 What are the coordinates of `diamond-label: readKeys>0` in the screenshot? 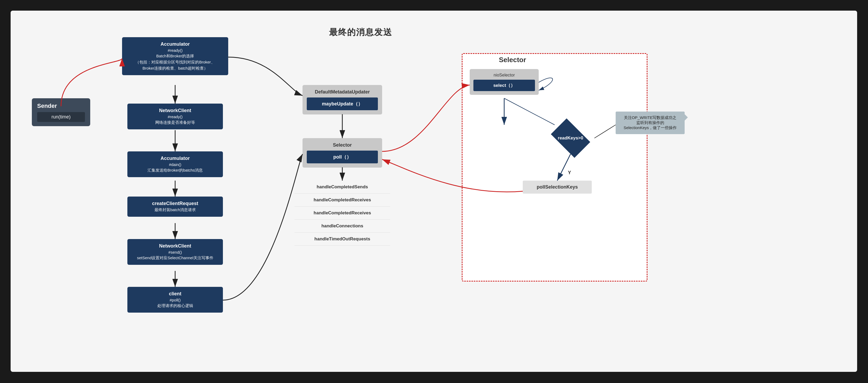 It's located at (570, 138).